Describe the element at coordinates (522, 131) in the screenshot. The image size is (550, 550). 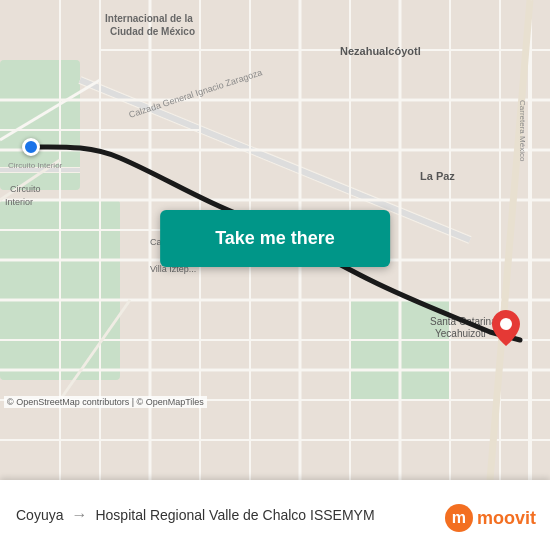
I see `svg-text: Carretera México` at that location.